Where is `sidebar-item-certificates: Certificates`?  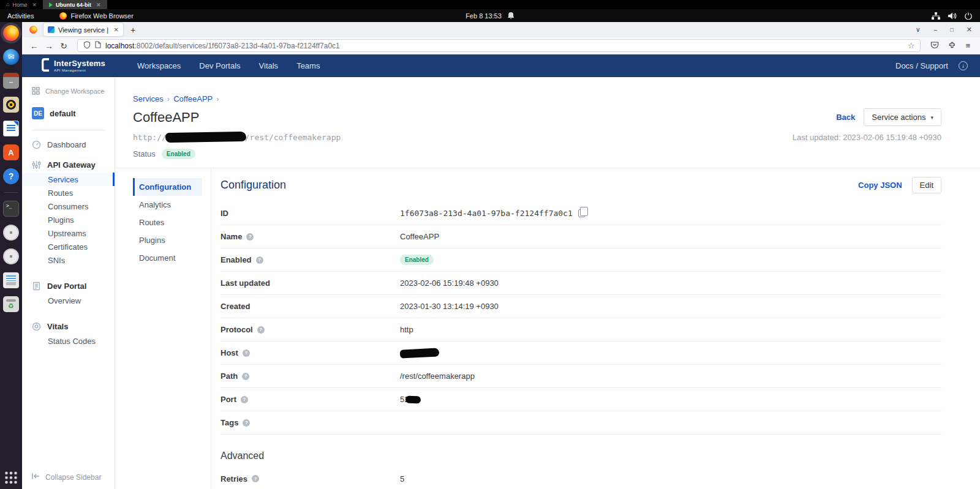
sidebar-item-certificates: Certificates is located at coordinates (69, 247).